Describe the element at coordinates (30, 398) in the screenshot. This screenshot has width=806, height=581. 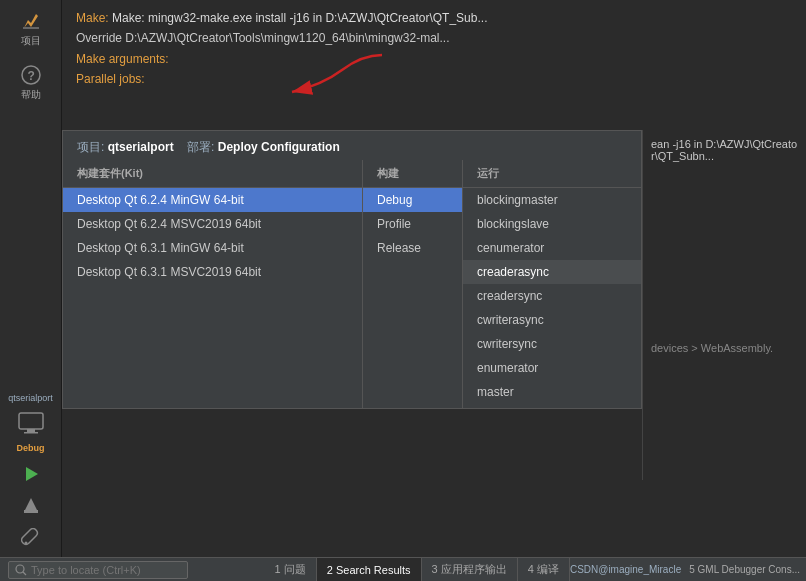
I see `project-name-label: qtserialport` at that location.